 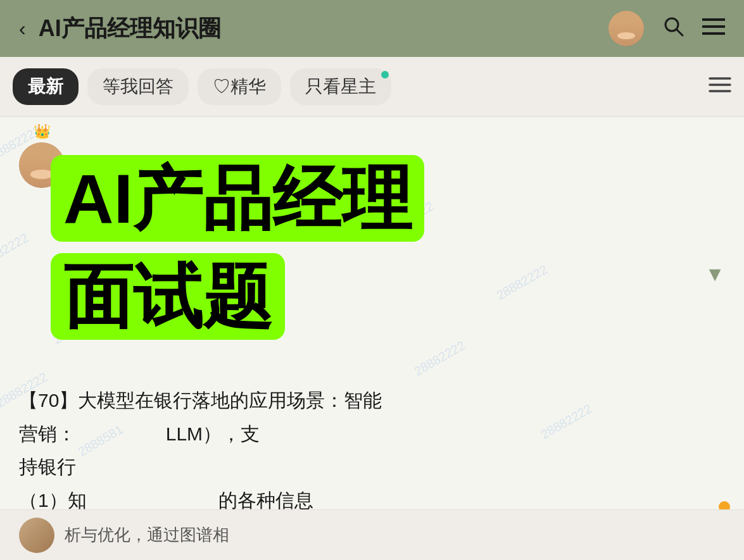 What do you see at coordinates (673, 29) in the screenshot?
I see `search-icon` at bounding box center [673, 29].